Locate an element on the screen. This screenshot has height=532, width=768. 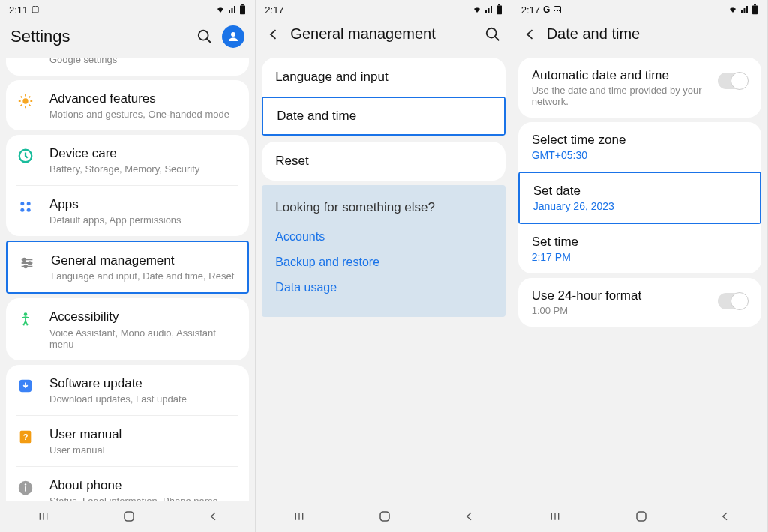
row-apps: AppsDefault apps, App permissions is located at coordinates (128, 211).